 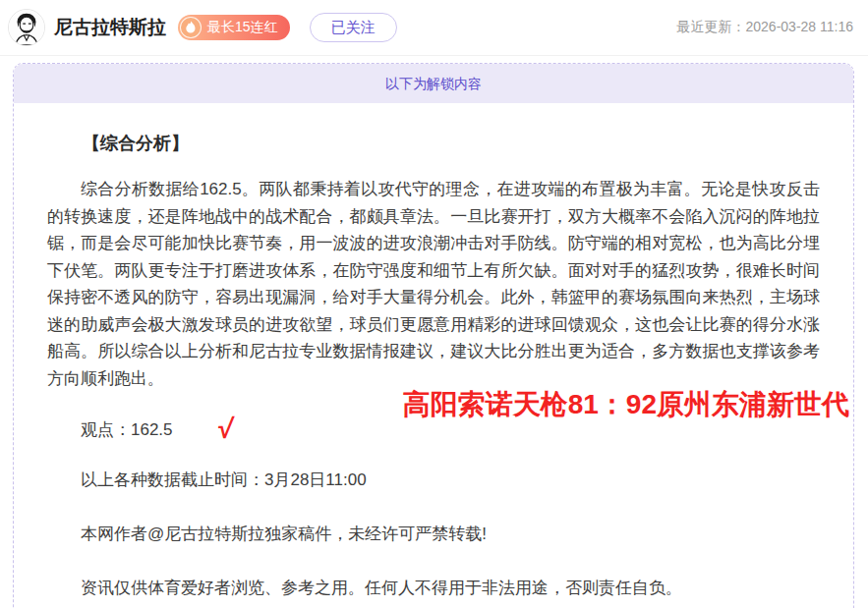 What do you see at coordinates (712, 27) in the screenshot?
I see `last-updated-label: 最近更新：` at bounding box center [712, 27].